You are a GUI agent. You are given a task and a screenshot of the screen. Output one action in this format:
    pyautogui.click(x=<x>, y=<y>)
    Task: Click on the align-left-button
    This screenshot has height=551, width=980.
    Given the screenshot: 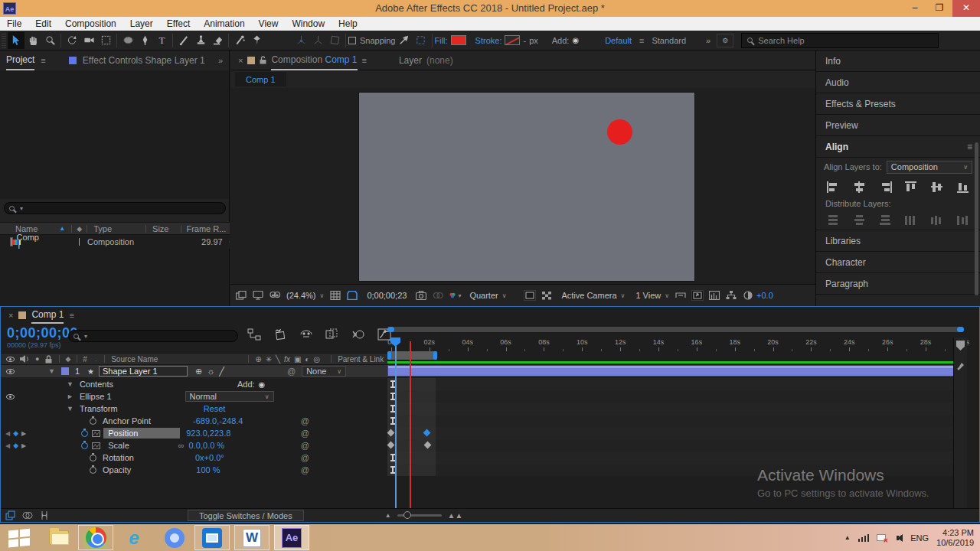 What is the action you would take?
    pyautogui.click(x=833, y=187)
    